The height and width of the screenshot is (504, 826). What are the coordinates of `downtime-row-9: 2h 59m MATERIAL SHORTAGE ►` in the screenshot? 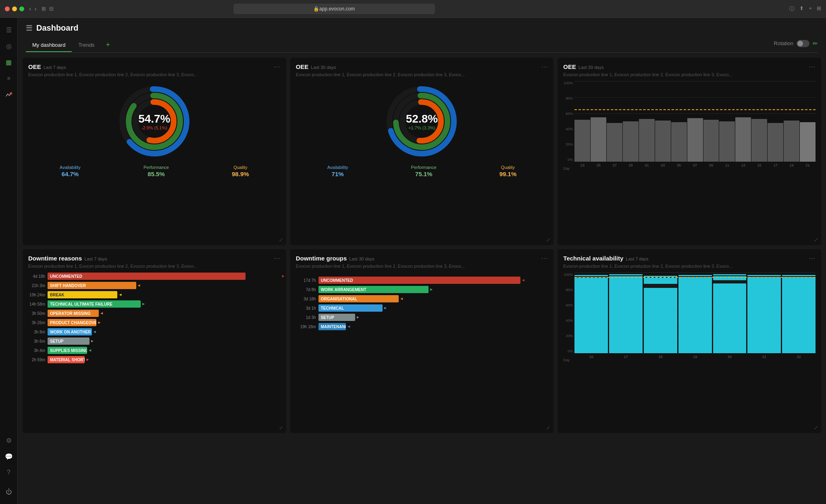 It's located at (154, 360).